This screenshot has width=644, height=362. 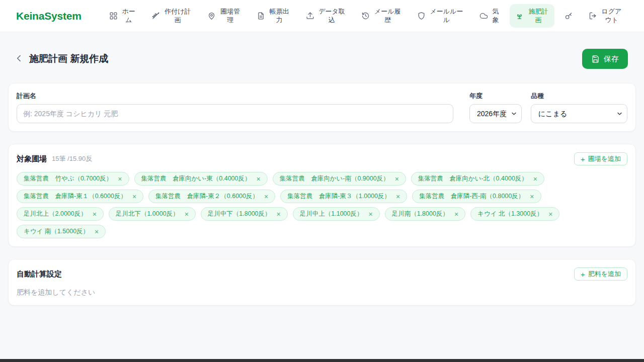 What do you see at coordinates (129, 16) in the screenshot?
I see `nav-item-label: ホーム` at bounding box center [129, 16].